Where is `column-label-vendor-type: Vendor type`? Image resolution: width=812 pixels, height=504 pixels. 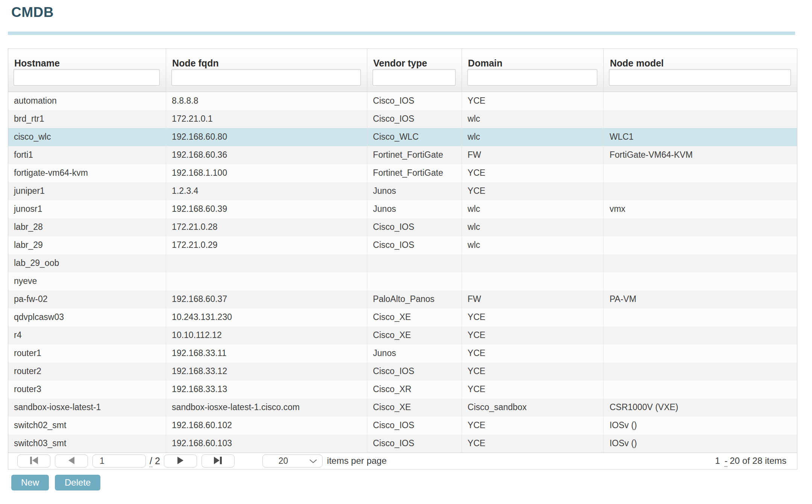 column-label-vendor-type: Vendor type is located at coordinates (414, 59).